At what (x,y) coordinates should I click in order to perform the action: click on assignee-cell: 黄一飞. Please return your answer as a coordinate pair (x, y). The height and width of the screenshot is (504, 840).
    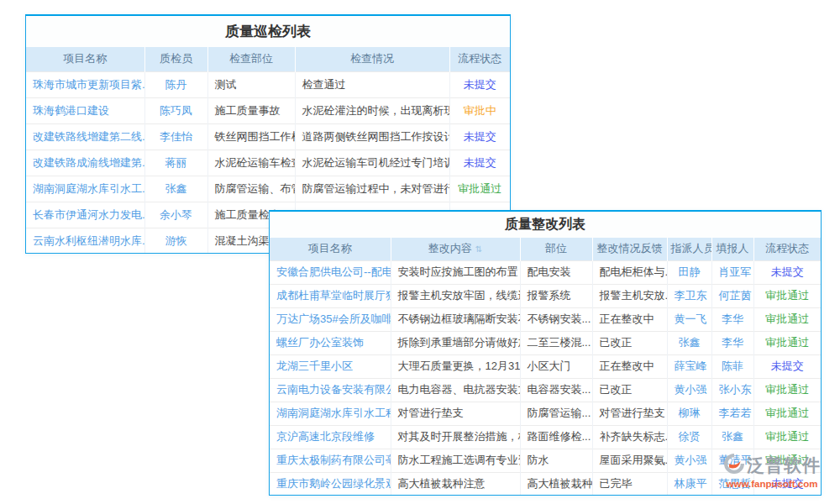
    Looking at the image, I should click on (689, 319).